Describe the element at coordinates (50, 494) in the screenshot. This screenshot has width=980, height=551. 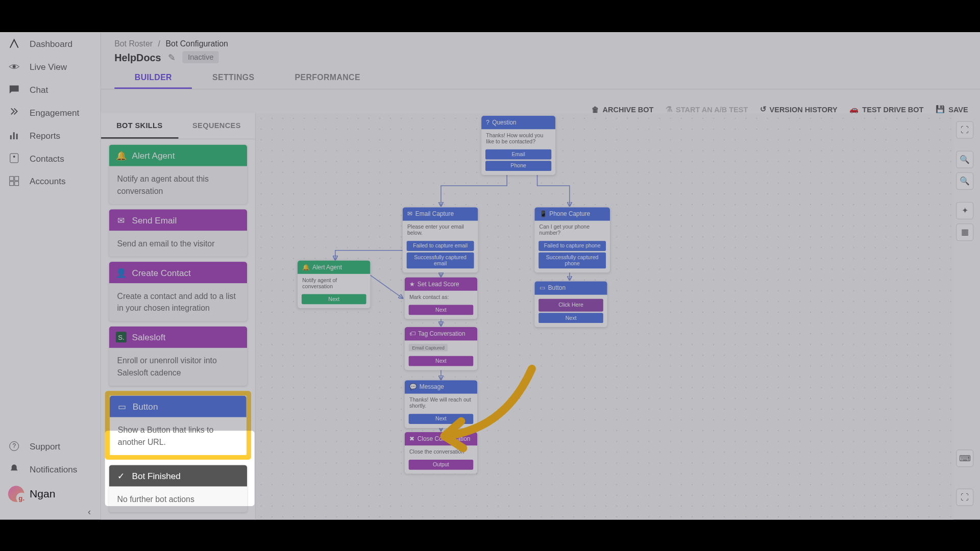
I see `sidebar-user: g. Ngan` at that location.